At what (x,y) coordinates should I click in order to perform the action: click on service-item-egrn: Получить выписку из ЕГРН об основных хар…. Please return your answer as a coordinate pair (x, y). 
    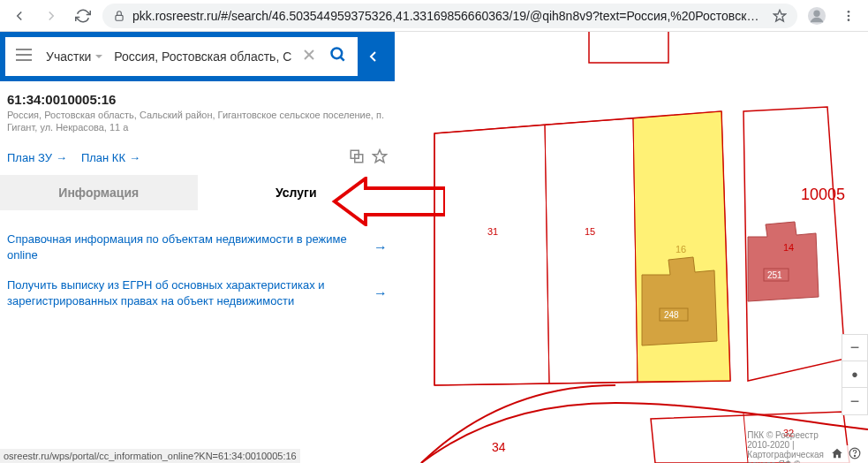
    Looking at the image, I should click on (198, 293).